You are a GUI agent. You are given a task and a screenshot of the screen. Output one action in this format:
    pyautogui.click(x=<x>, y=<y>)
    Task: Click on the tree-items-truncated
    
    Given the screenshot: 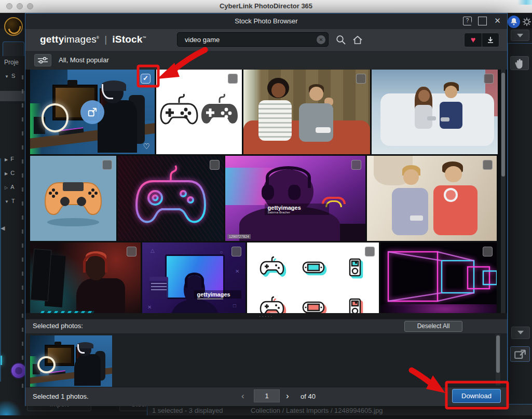 What is the action you would take?
    pyautogui.click(x=23, y=236)
    